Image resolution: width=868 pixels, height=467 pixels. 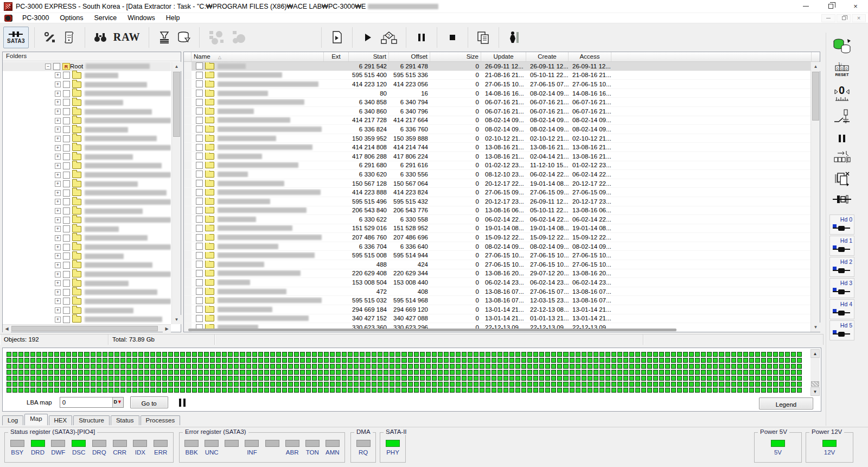 What do you see at coordinates (842, 118) in the screenshot?
I see `power-relay-button` at bounding box center [842, 118].